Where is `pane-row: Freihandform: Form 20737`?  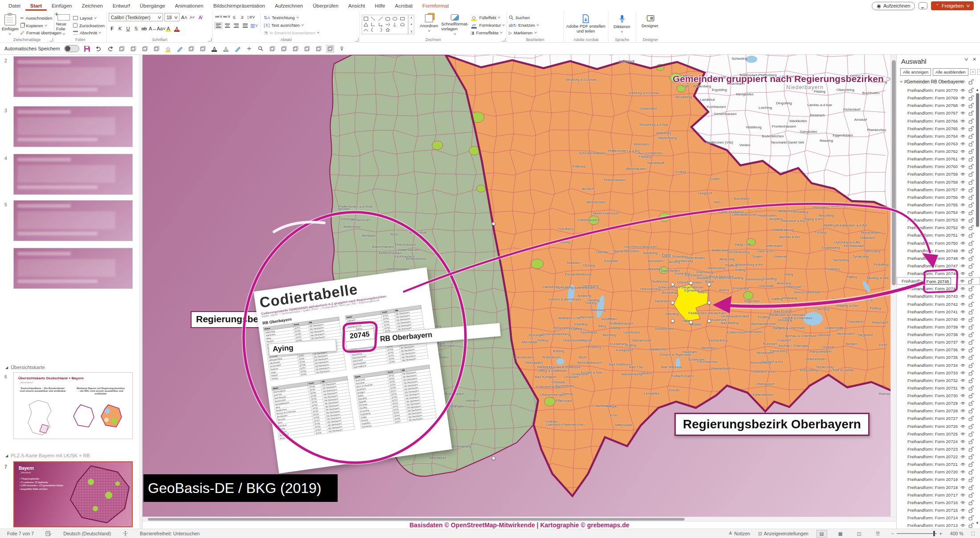
pane-row: Freihandform: Form 20737 is located at coordinates (938, 342).